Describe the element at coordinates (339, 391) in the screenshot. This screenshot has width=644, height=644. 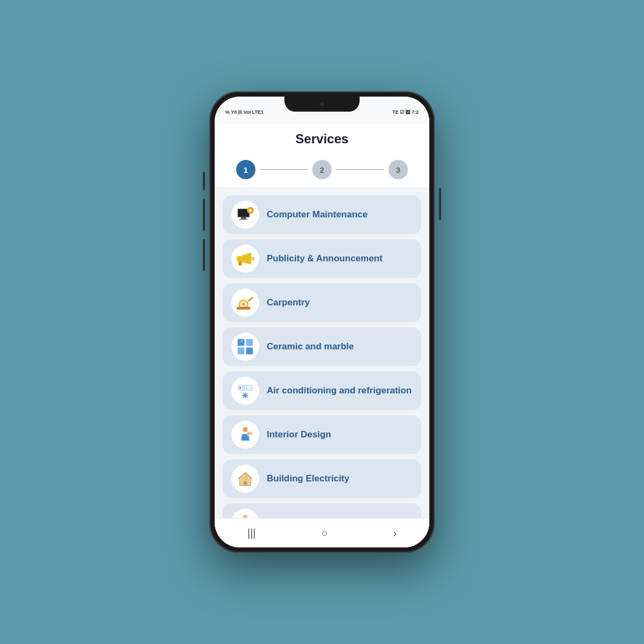
I see `aircon-label: Air conditioning and refrigeration` at that location.